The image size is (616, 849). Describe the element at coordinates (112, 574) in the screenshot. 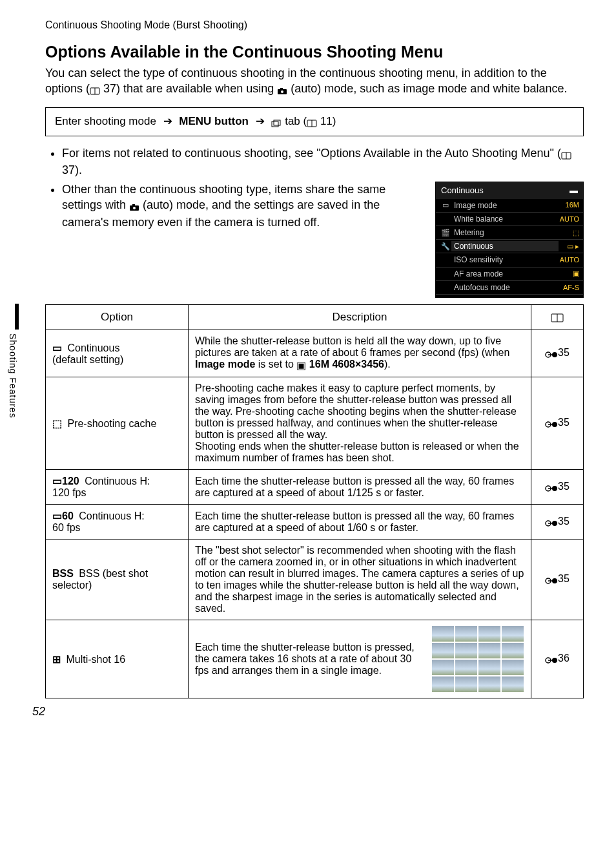

I see `option-name: BSS (best shot` at that location.